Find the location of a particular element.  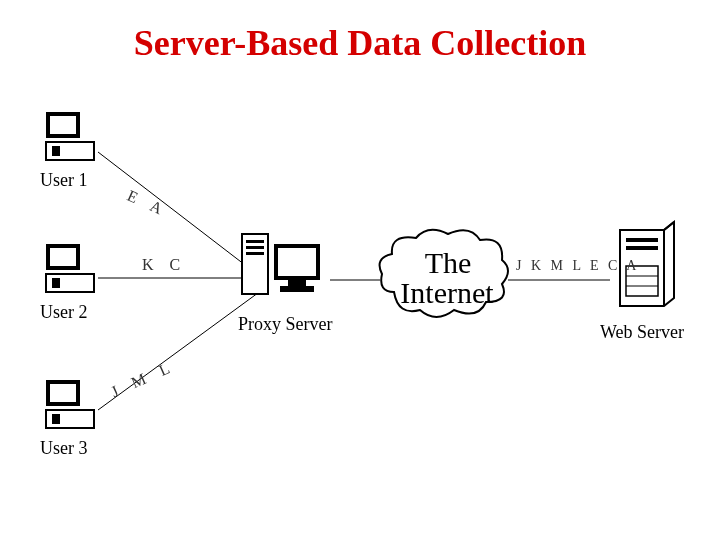

user2-label: User 2 is located at coordinates (64, 312).